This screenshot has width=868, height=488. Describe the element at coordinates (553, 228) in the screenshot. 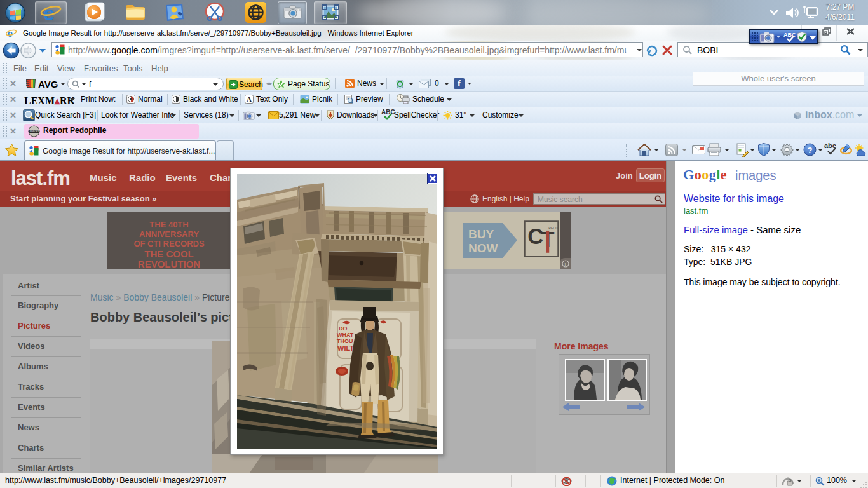

I see `svg-text: RECORDS` at that location.